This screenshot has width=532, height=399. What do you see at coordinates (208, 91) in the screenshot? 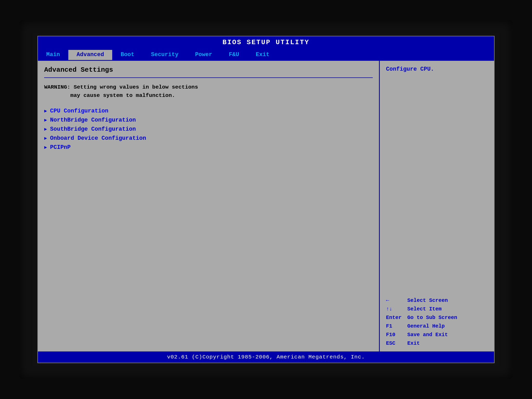
I see `warning-text: WARNING: Setting wrong values in below s…` at bounding box center [208, 91].